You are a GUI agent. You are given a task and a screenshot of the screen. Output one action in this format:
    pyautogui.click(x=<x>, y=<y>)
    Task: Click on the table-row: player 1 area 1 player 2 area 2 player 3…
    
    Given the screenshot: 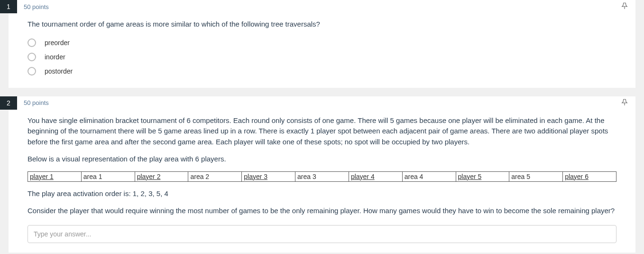 What is the action you would take?
    pyautogui.click(x=322, y=177)
    